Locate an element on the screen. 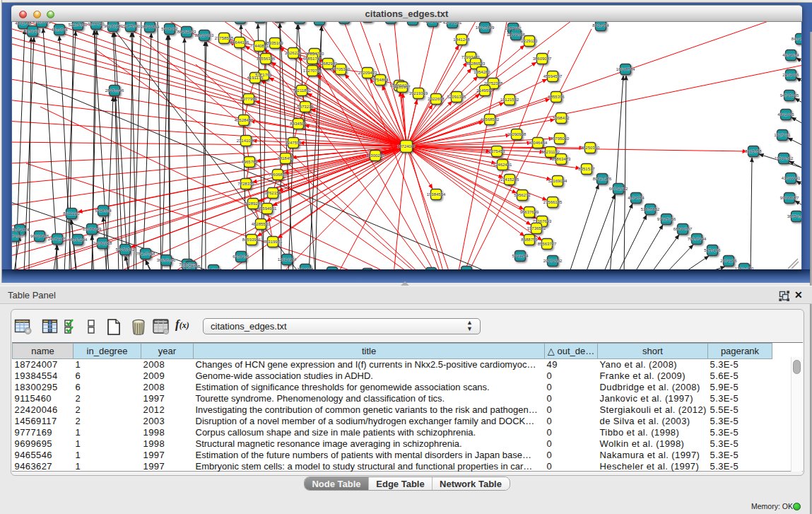 This screenshot has height=514, width=812. svg-text: 4842788 is located at coordinates (23, 24).